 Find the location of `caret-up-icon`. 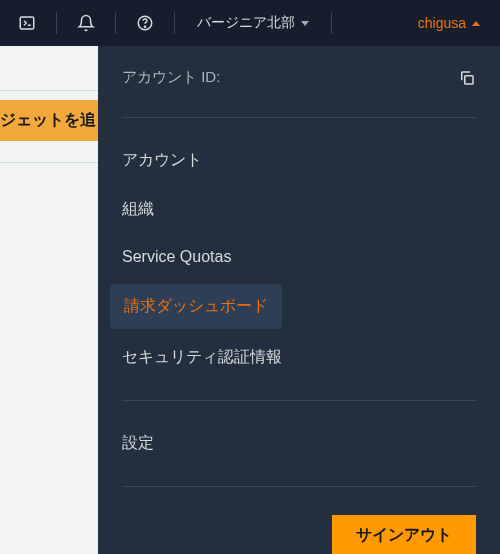

caret-up-icon is located at coordinates (476, 24).